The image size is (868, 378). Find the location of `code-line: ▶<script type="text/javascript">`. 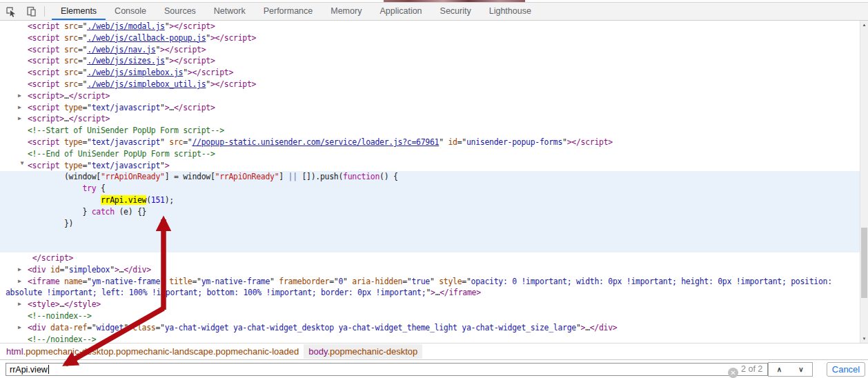

code-line: ▶<script type="text/javascript"> is located at coordinates (430, 166).